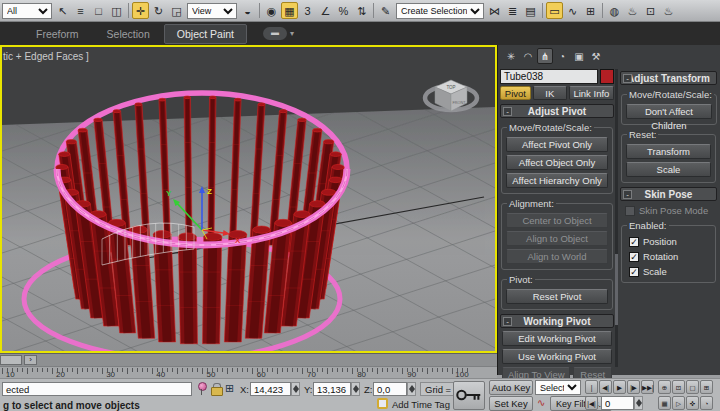 Image resolution: width=720 pixels, height=411 pixels. Describe the element at coordinates (292, 34) in the screenshot. I see `chevron-down-icon: ▾` at that location.